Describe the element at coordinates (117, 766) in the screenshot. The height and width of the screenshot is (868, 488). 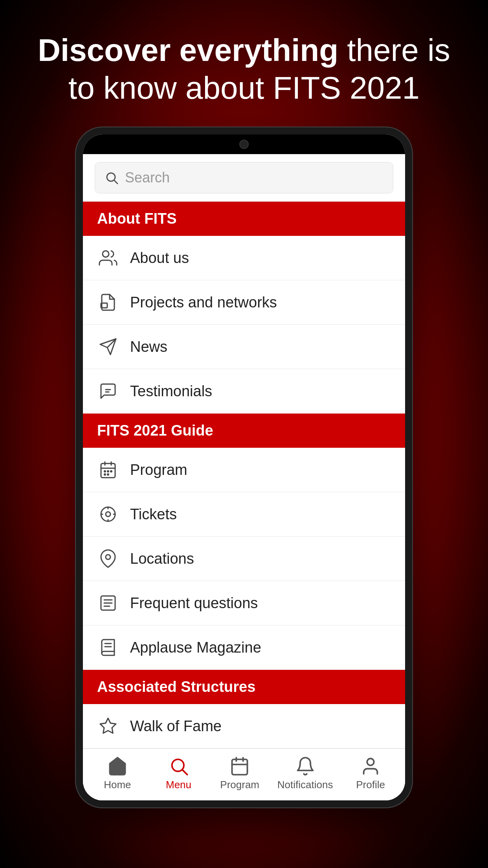
I see `home-icon` at that location.